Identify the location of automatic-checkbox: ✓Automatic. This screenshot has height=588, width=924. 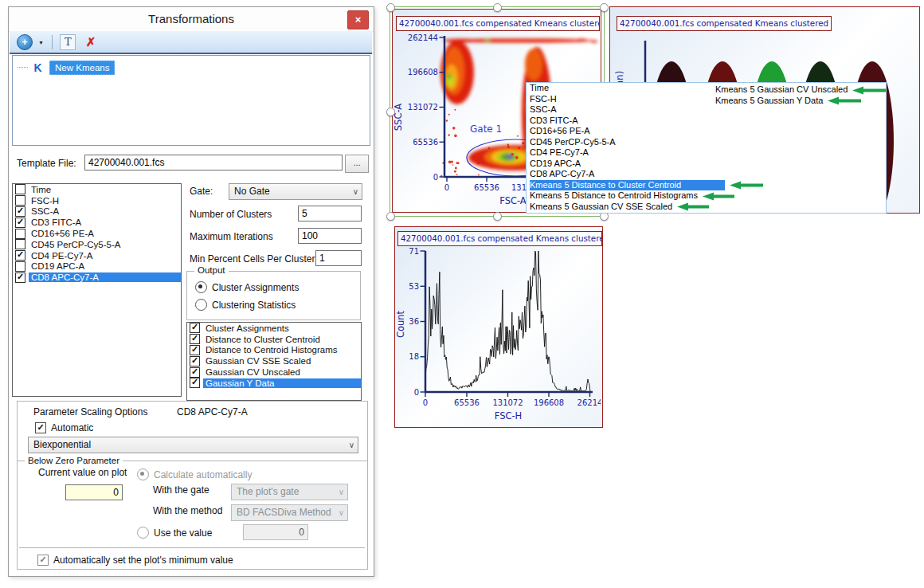
(64, 427).